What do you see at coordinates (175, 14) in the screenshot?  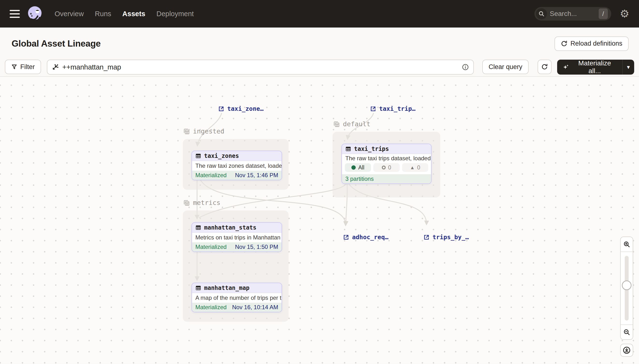 I see `nav-item-deployment: Deployment` at bounding box center [175, 14].